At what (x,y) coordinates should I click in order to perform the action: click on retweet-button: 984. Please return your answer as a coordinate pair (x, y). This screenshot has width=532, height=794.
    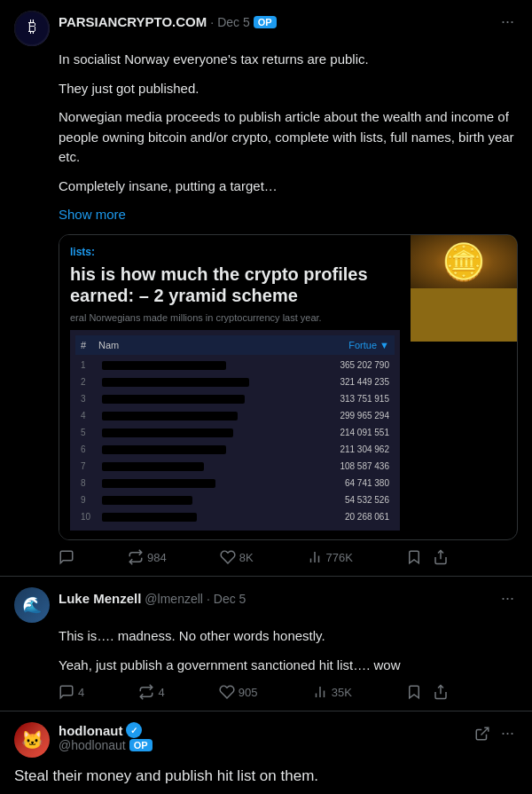
    Looking at the image, I should click on (147, 557).